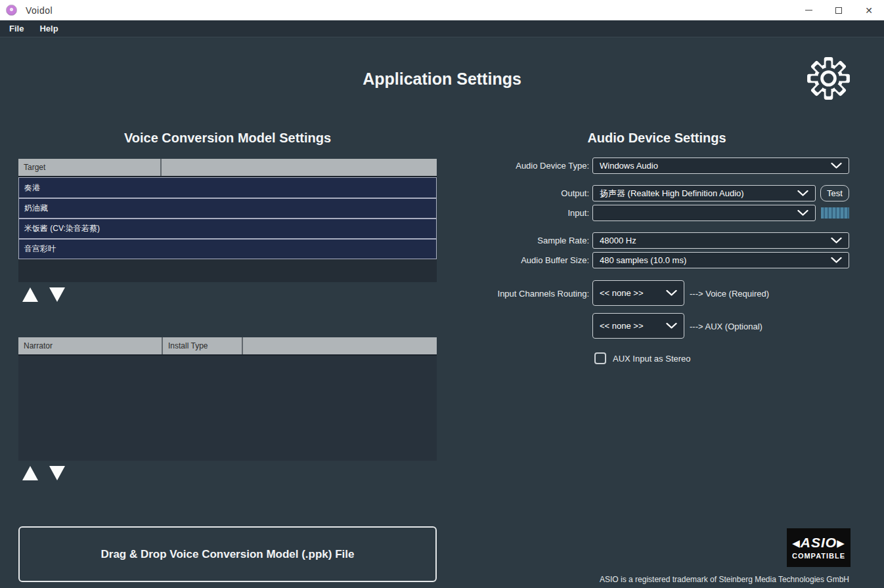 The width and height of the screenshot is (884, 588). I want to click on close-icon: ✕, so click(869, 10).